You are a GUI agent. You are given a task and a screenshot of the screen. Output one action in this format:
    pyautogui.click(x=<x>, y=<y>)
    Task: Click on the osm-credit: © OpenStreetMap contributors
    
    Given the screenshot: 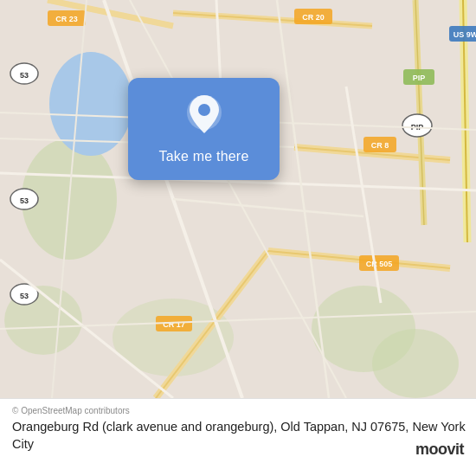 What is the action you would take?
    pyautogui.click(x=239, y=410)
    